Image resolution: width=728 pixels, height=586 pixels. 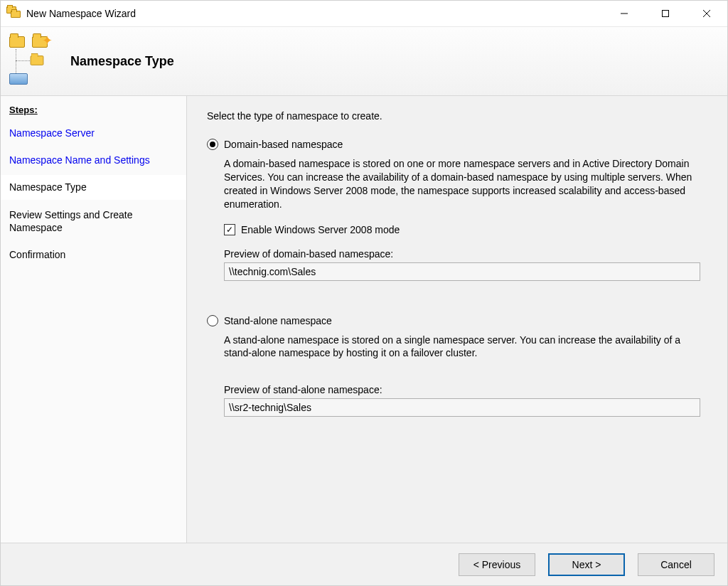 I want to click on titlebar: New Namespace Wizard, so click(x=364, y=14).